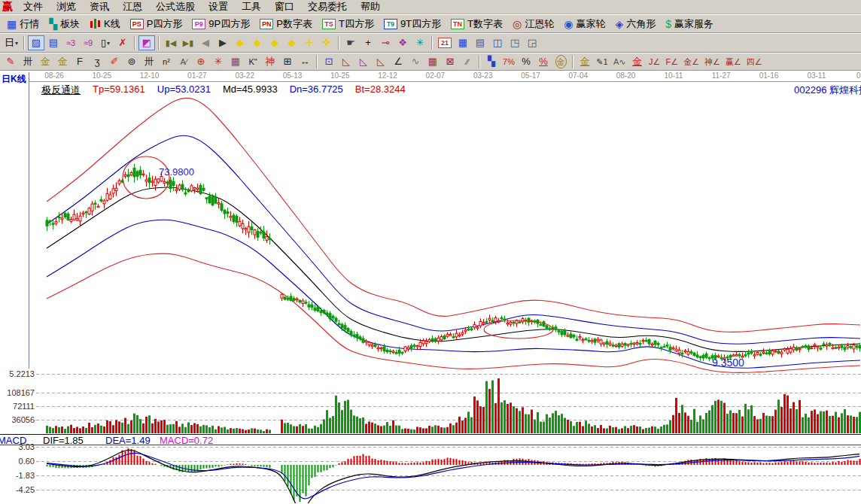 This screenshot has height=504, width=861. I want to click on tool-calendar-button: 21, so click(445, 43).